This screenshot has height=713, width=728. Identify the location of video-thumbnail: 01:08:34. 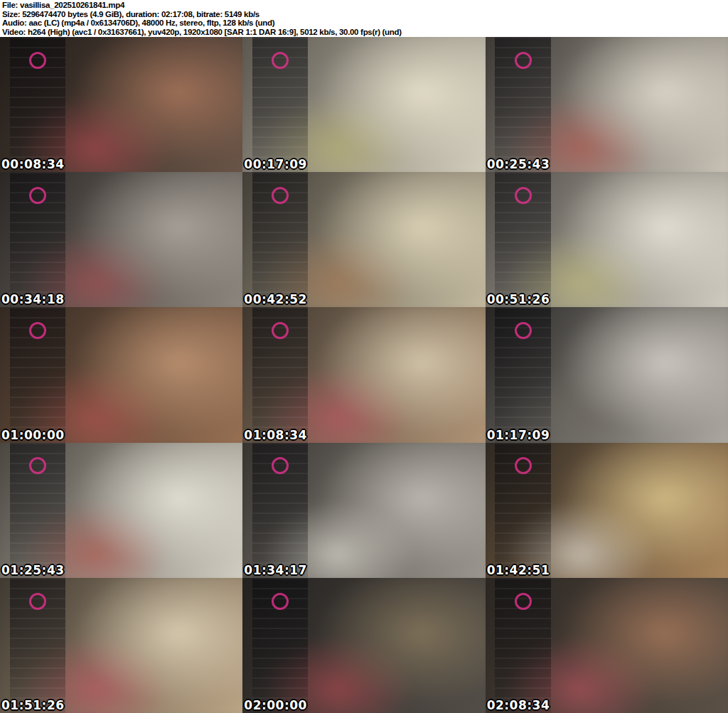
(364, 375).